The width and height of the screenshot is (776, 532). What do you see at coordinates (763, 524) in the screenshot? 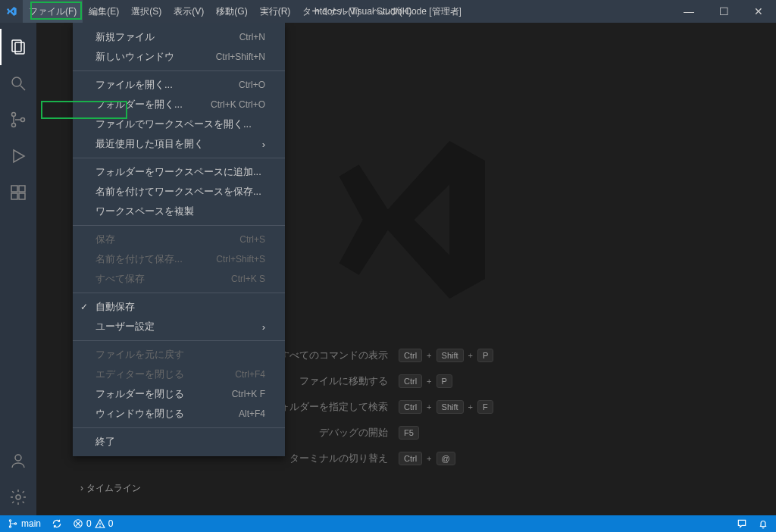
I see `sb-bell-icon` at bounding box center [763, 524].